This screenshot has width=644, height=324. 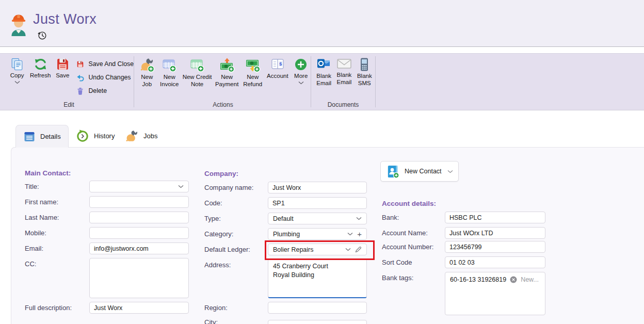 I want to click on account-button: $ Account, so click(x=278, y=67).